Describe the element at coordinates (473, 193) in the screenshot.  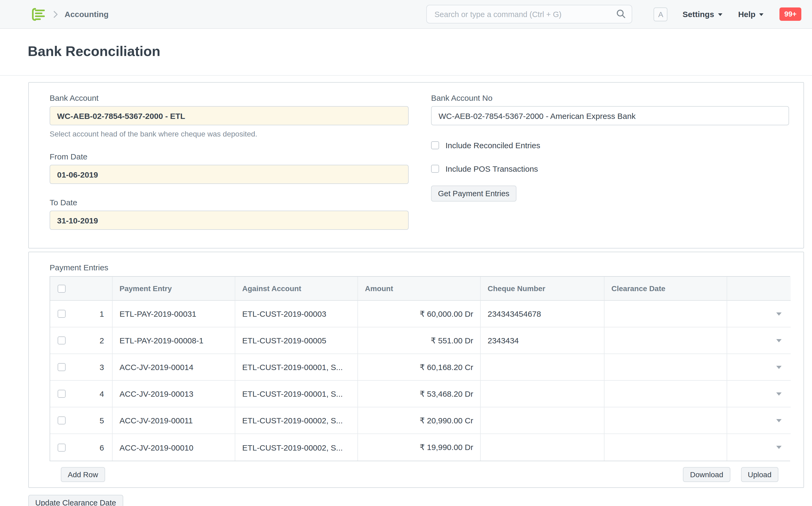
I see `get-payment-entries-button: Get Payment Entries` at that location.